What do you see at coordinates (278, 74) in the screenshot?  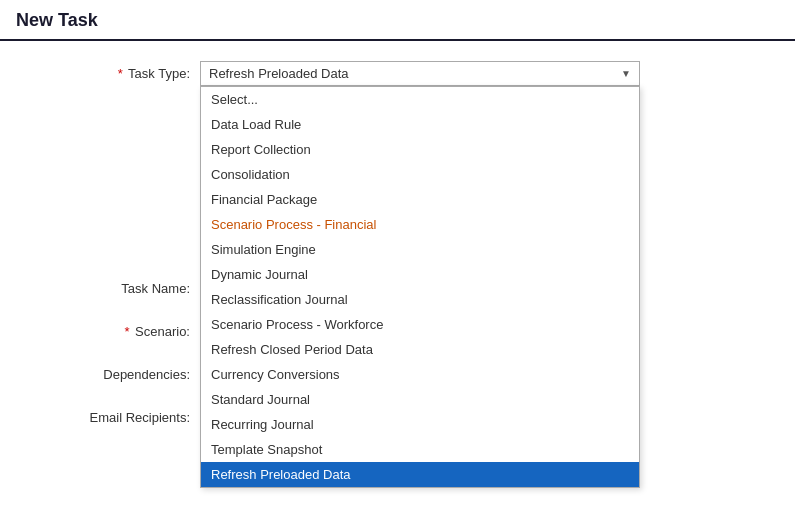 I see `task-type-selected-value: Refresh Preloaded Data` at bounding box center [278, 74].